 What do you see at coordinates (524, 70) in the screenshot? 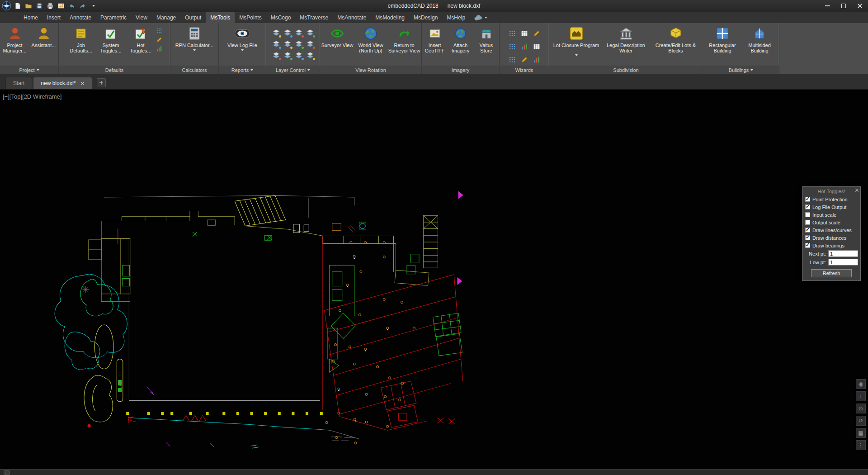
I see `panel-label-wizards: Wizards` at bounding box center [524, 70].